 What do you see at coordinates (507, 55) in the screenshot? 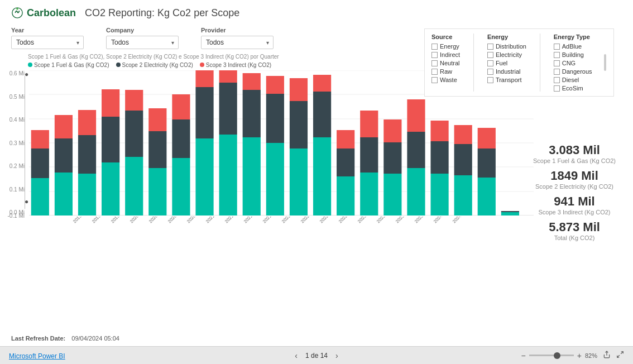
I see `legend-item-electricity: Electricity` at bounding box center [507, 55].